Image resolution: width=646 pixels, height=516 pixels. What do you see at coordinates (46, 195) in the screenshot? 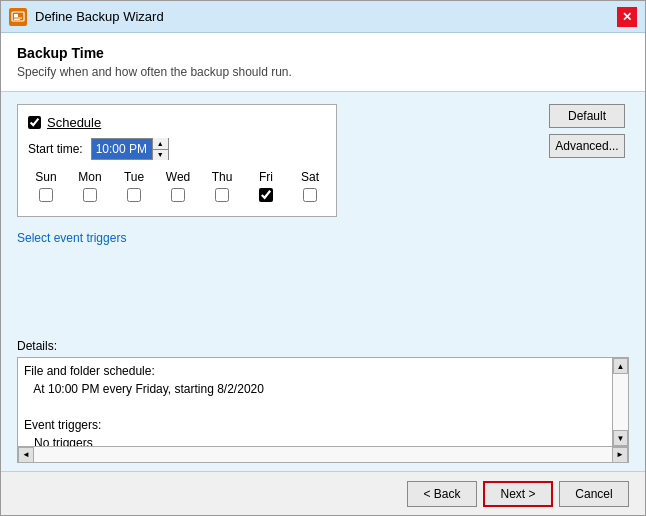
I see `day-checkbox-sun` at bounding box center [46, 195].